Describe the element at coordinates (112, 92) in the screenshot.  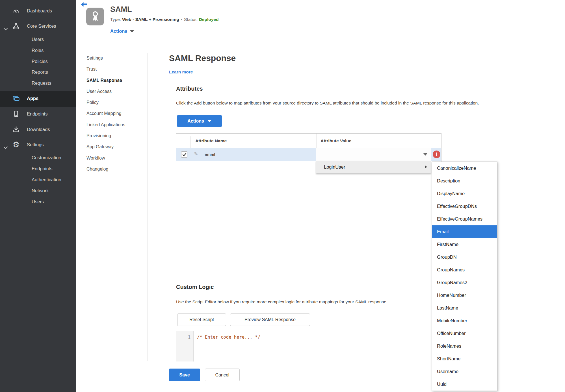
I see `tab-user-access: User Access` at that location.